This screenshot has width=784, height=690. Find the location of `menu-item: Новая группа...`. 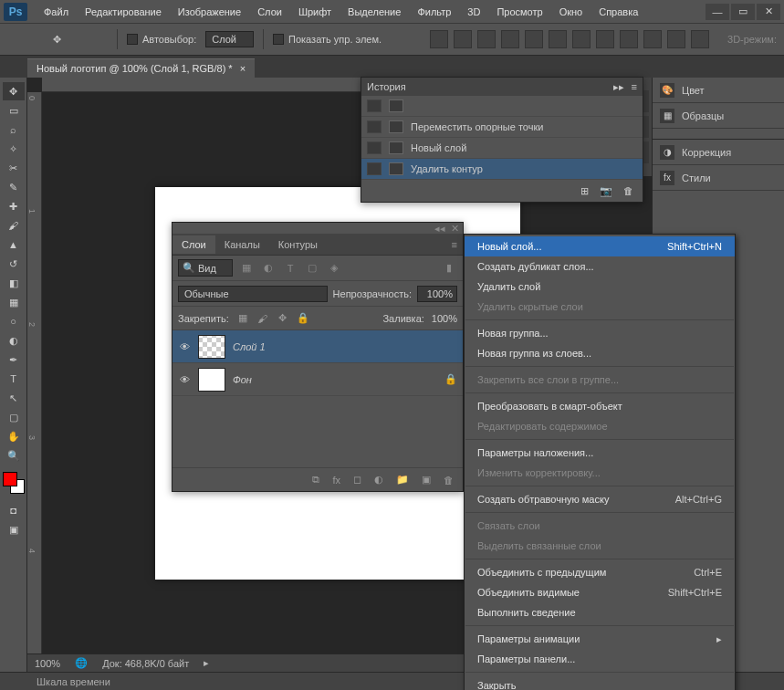

menu-item: Новая группа... is located at coordinates (600, 333).